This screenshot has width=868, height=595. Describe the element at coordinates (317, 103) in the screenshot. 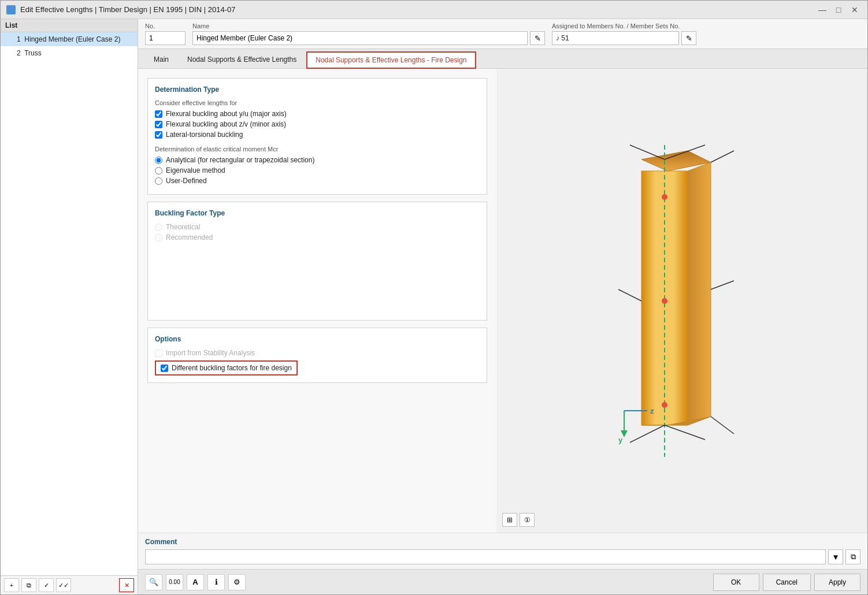

I see `consider-label: Consider effective lengths for` at that location.